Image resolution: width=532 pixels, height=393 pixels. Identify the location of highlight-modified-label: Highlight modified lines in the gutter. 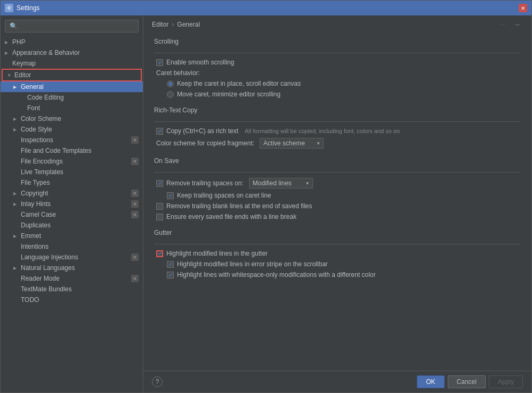
(217, 253).